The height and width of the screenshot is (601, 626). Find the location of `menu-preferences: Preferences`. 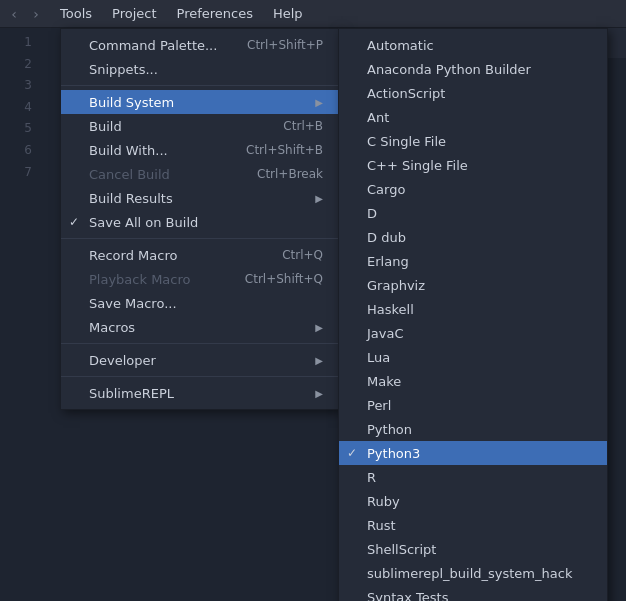

menu-preferences: Preferences is located at coordinates (215, 14).